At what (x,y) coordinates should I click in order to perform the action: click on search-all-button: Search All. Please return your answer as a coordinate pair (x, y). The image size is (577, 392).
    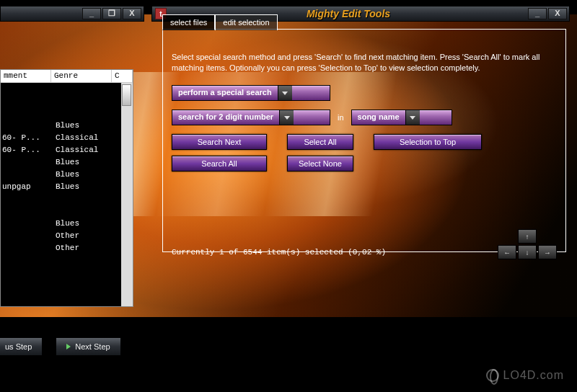
    Looking at the image, I should click on (219, 164).